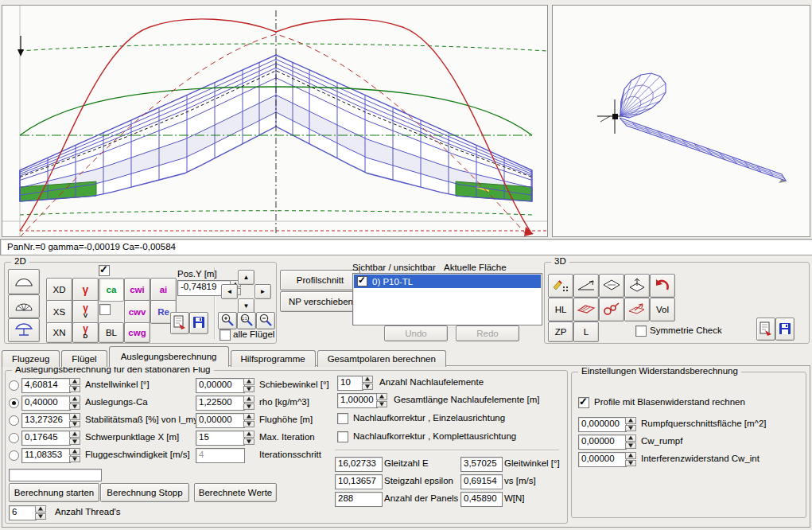 This screenshot has height=530, width=812. Describe the element at coordinates (447, 299) in the screenshot. I see `surface-listbox: 0) P10-TL` at that location.